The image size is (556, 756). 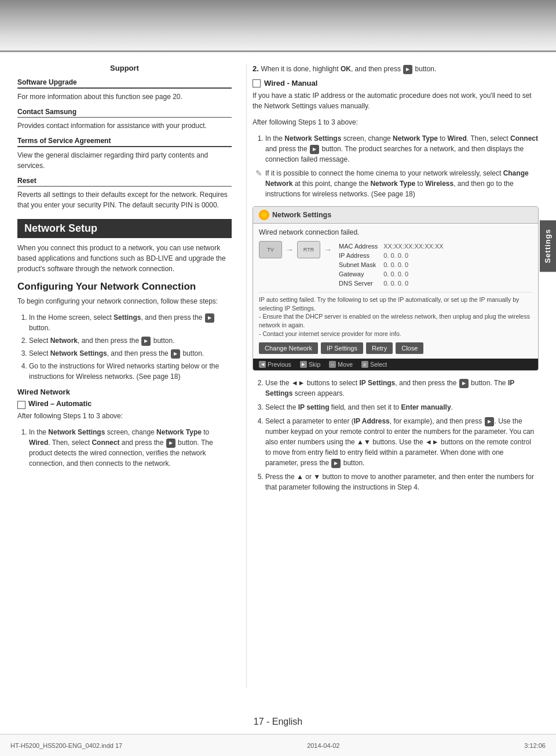 What do you see at coordinates (394, 283) in the screenshot?
I see `ns-dns-row: DNS Server 0. 0. 0. 0` at bounding box center [394, 283].